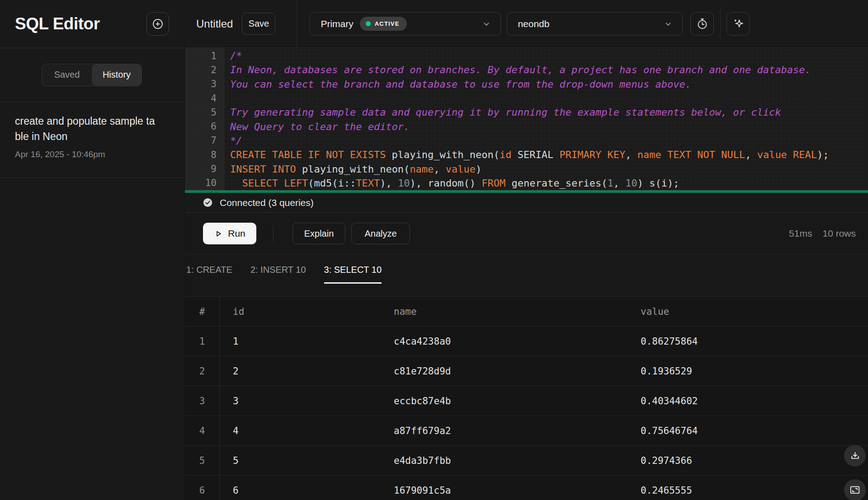 Image resolution: width=868 pixels, height=500 pixels. Describe the element at coordinates (504, 488) in the screenshot. I see `data-cell: 1679091c5a` at that location.